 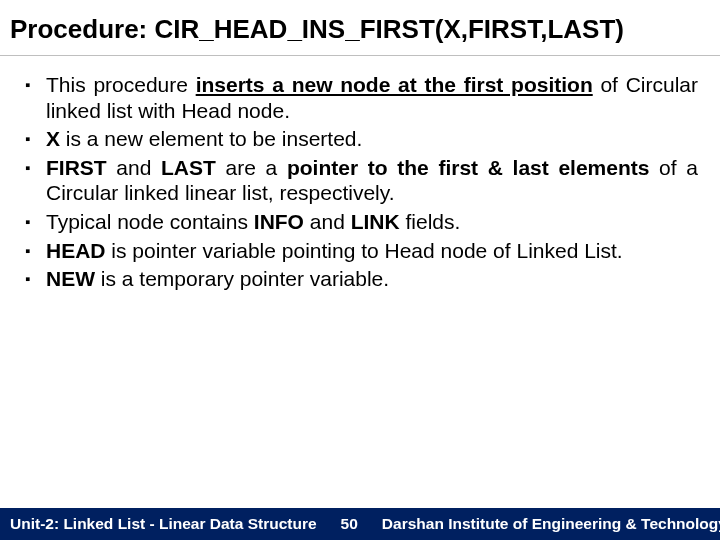 I want to click on footer-page-number: 50, so click(x=350, y=524).